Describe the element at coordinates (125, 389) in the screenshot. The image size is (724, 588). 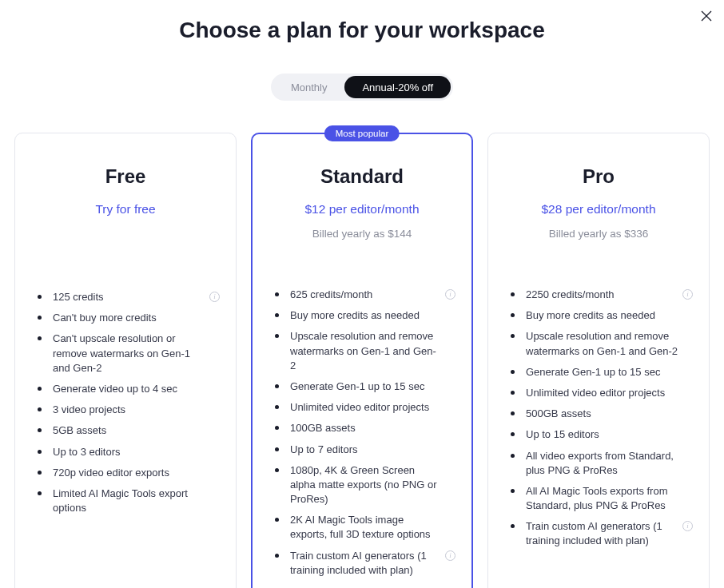
I see `feature-item: Generate video up to 4 sec` at that location.